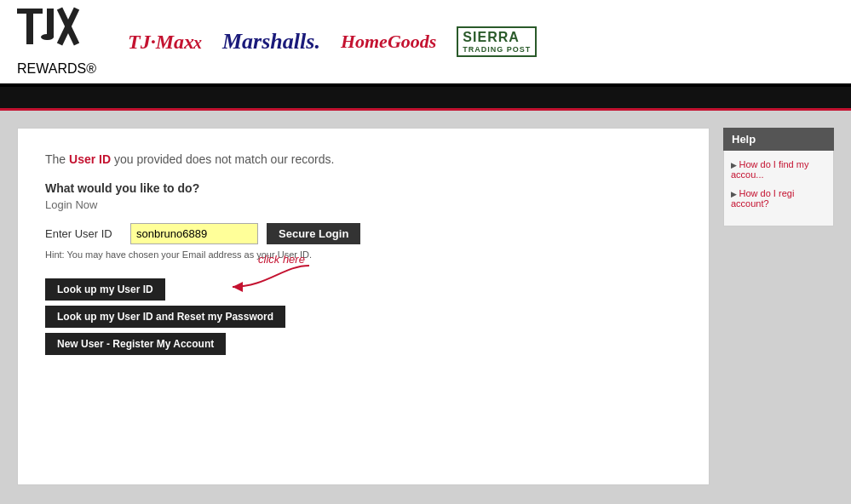 The height and width of the screenshot is (504, 851). What do you see at coordinates (779, 140) in the screenshot?
I see `help-header: Help` at bounding box center [779, 140].